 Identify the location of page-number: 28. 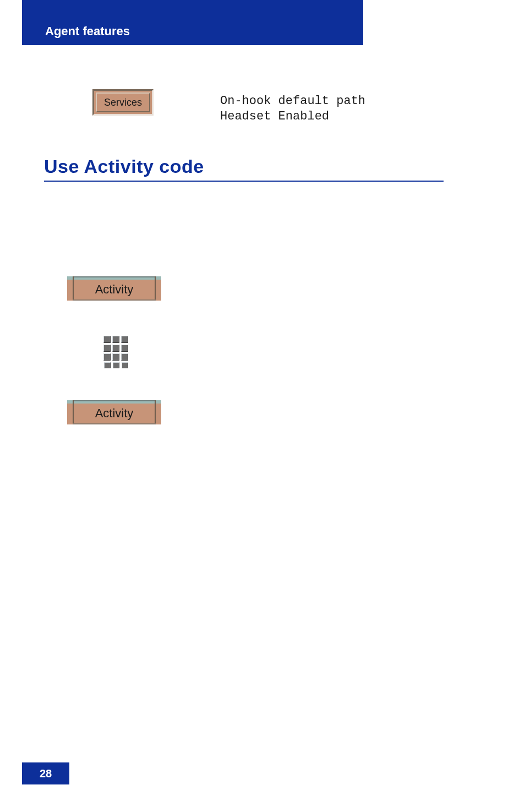
(46, 774).